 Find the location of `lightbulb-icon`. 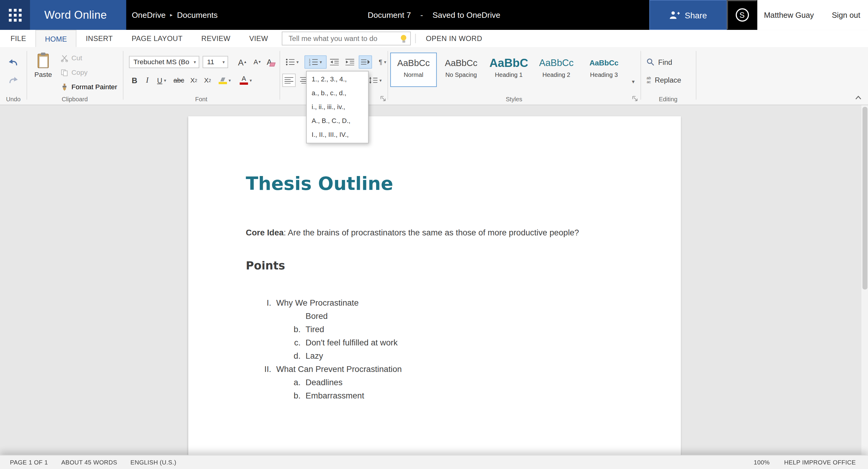

lightbulb-icon is located at coordinates (404, 38).